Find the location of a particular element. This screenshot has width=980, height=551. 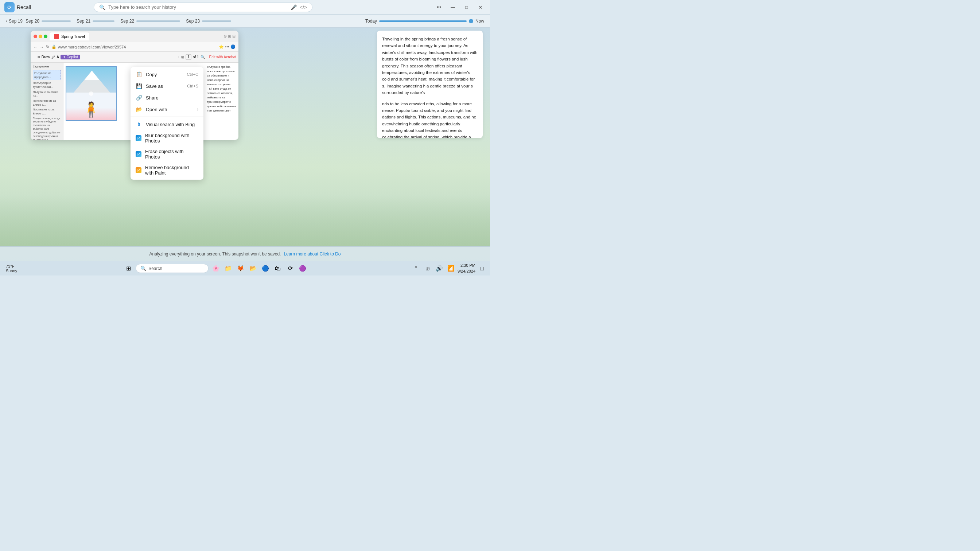

notification-button: □ is located at coordinates (482, 268).